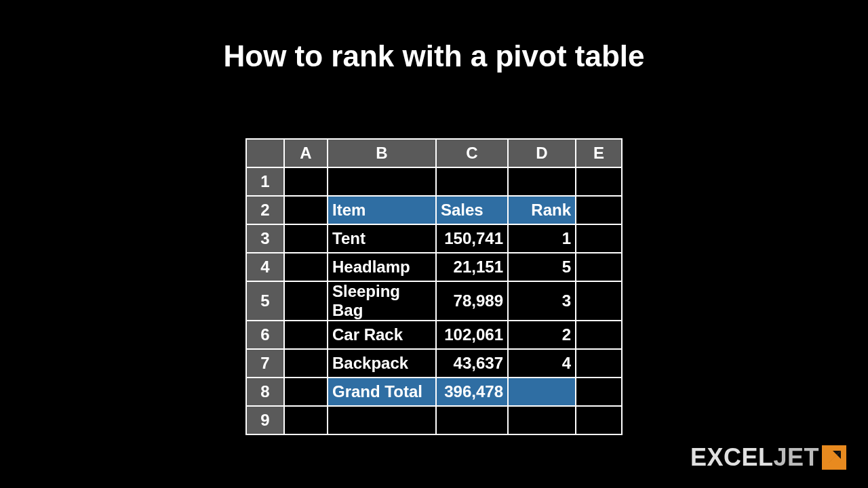  Describe the element at coordinates (434, 267) in the screenshot. I see `row-4: 4 Headlamp 21,151 5` at that location.